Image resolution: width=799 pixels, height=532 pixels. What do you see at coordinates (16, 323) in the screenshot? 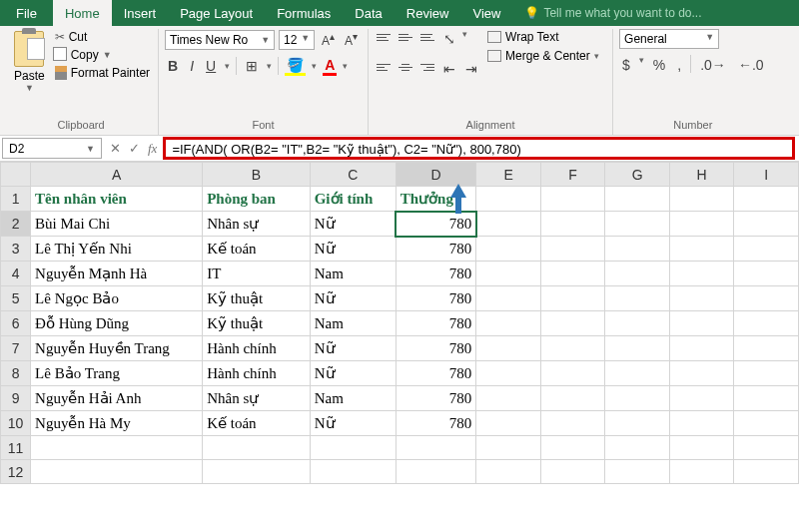
I see `row-head-6: 6` at bounding box center [16, 323].